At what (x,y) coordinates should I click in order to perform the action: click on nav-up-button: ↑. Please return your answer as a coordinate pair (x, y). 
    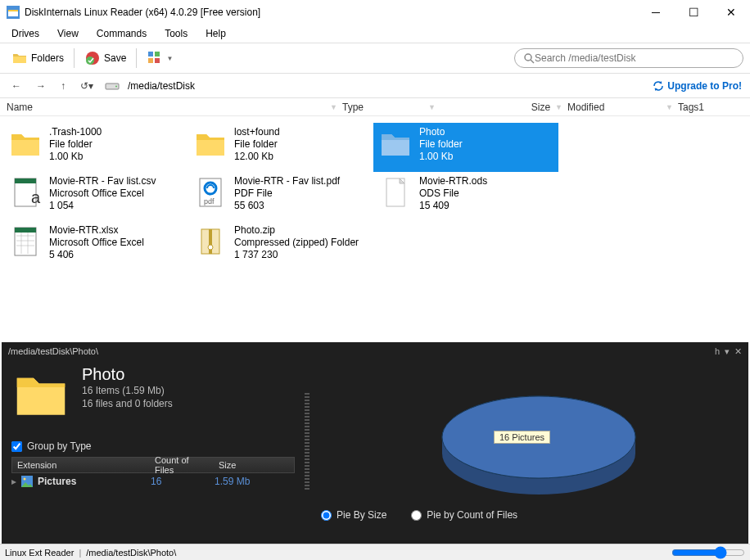
    Looking at the image, I should click on (63, 86).